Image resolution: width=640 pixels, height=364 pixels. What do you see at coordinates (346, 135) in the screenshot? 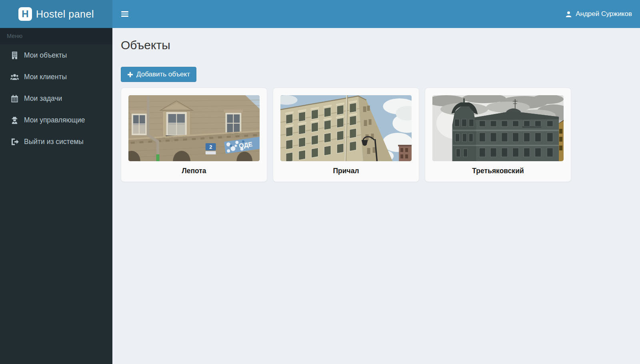
I see `object-card-prichal: Причал` at bounding box center [346, 135].